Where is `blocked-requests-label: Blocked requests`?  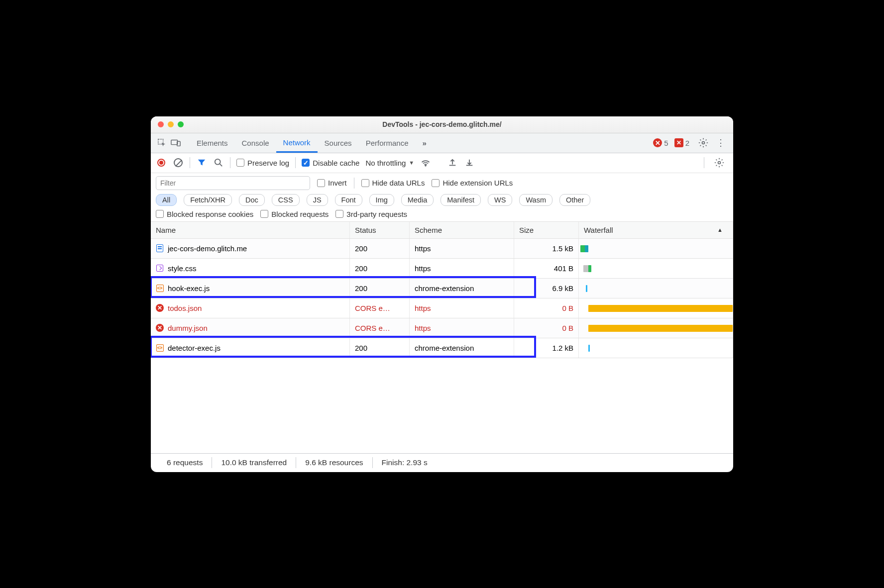
blocked-requests-label: Blocked requests is located at coordinates (300, 214).